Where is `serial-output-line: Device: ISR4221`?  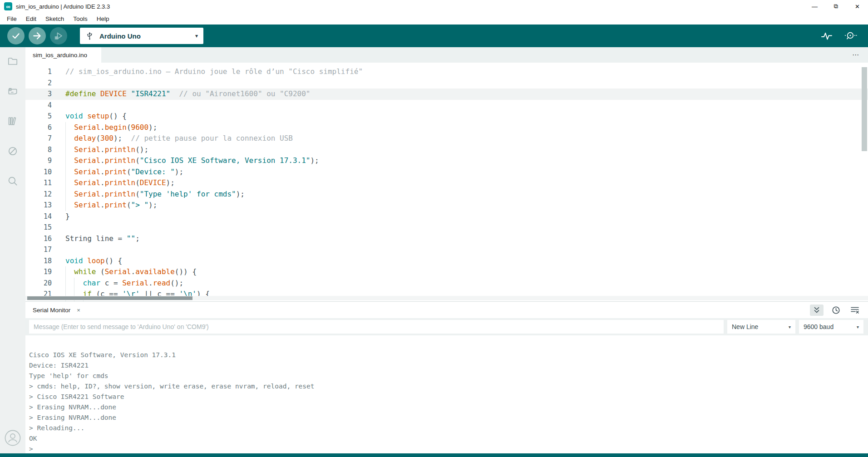 serial-output-line: Device: ISR4221 is located at coordinates (449, 366).